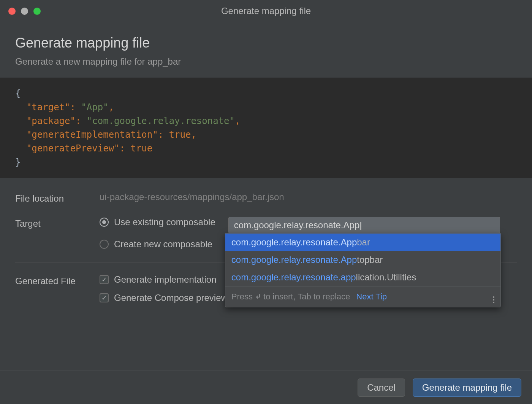 The image size is (532, 404). I want to click on next-tip-link: Next Tip, so click(372, 297).